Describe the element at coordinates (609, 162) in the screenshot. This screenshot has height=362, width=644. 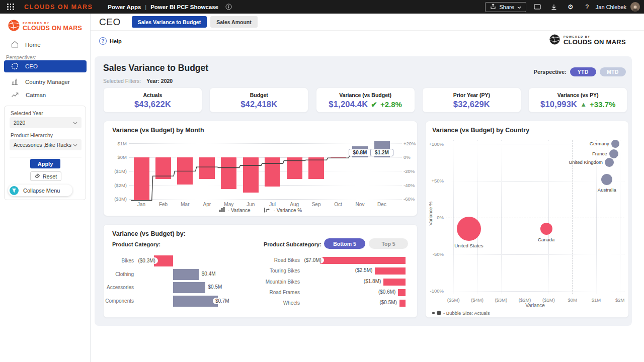
I see `bubble-united-kingdom` at that location.